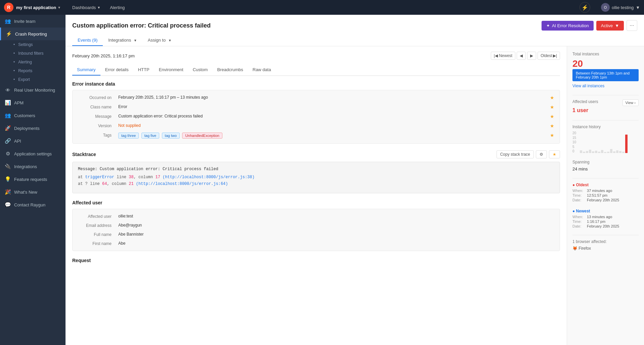 The height and width of the screenshot is (345, 644). I want to click on tags-star: ★, so click(552, 135).